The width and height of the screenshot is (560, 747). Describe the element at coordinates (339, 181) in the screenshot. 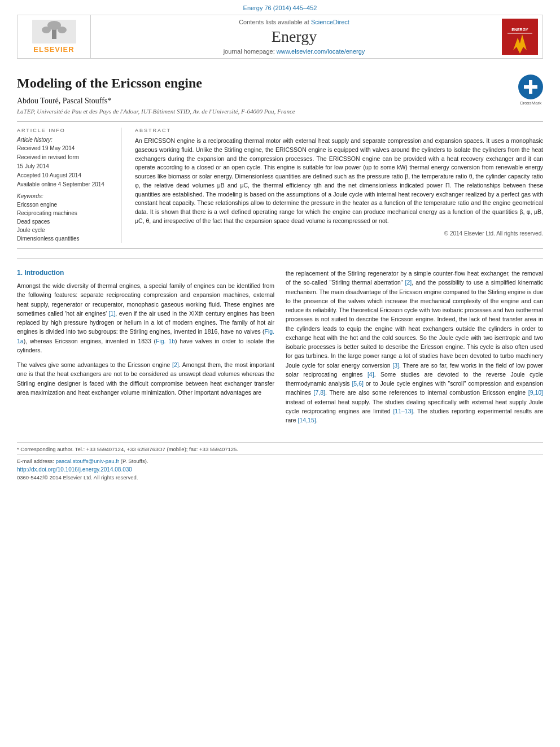

I see `abstract-text: An ERICSSON engine is a reciprocating th…` at that location.